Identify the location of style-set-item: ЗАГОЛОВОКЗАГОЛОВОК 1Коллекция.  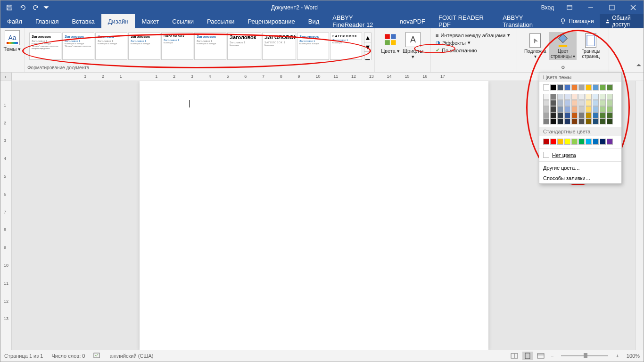
(279, 46).